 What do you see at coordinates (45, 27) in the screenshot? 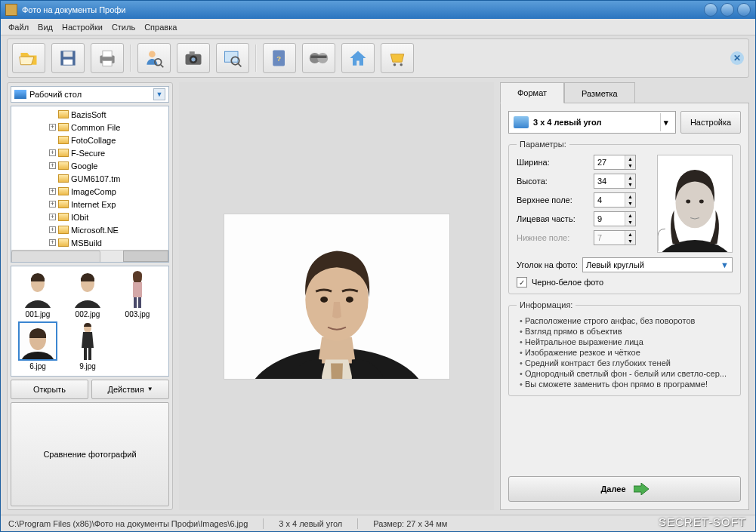
I see `menu-view: Вид` at bounding box center [45, 27].